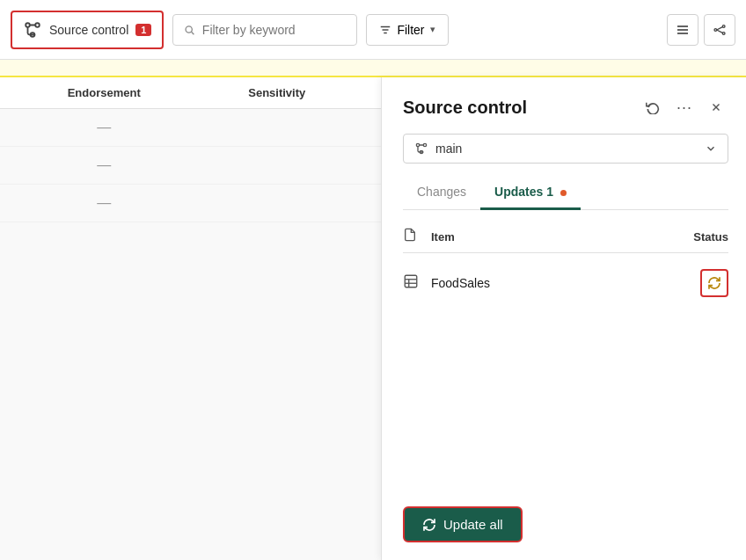 Image resolution: width=746 pixels, height=560 pixels. What do you see at coordinates (524, 192) in the screenshot?
I see `tab-updates-label: Updates 1` at bounding box center [524, 192].